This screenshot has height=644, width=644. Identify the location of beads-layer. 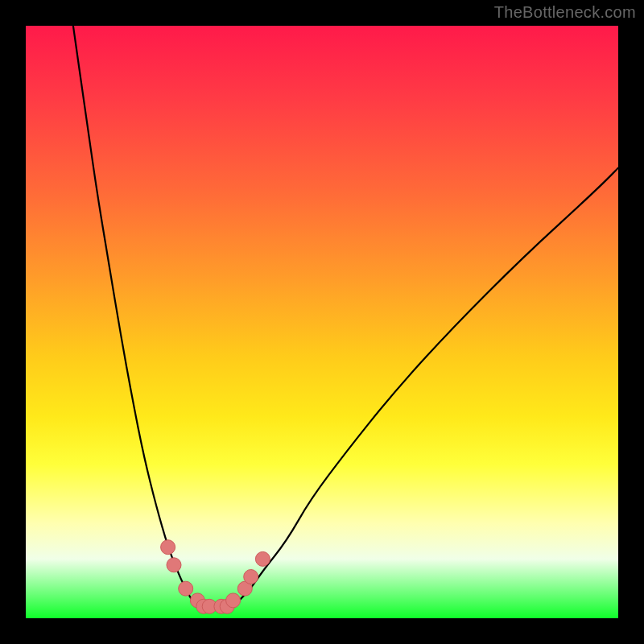
(216, 577).